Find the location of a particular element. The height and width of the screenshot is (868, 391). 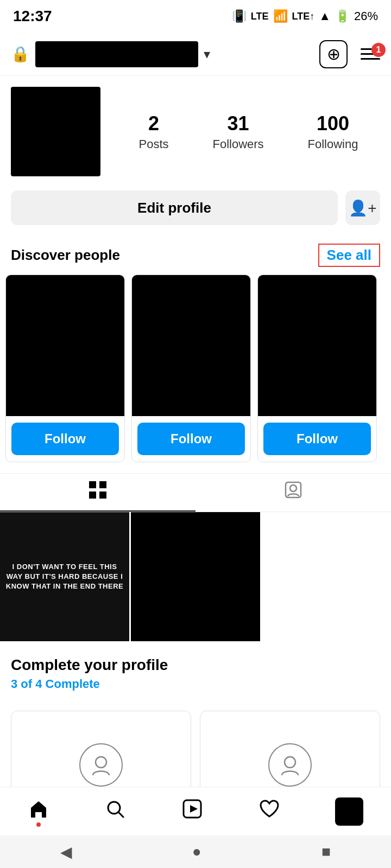

menu-button: 1 is located at coordinates (370, 54).